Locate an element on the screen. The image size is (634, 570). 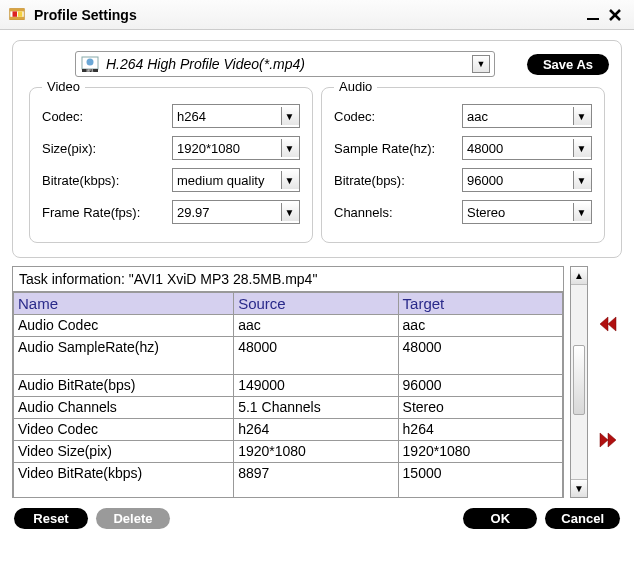
minimize-button is located at coordinates (593, 15).